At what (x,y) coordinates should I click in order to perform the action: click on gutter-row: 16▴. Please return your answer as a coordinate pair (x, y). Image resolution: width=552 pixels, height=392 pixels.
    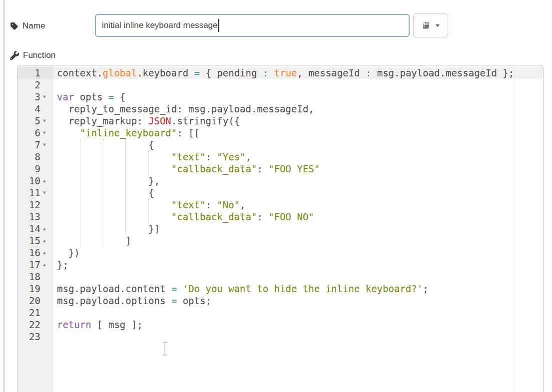
    Looking at the image, I should click on (35, 253).